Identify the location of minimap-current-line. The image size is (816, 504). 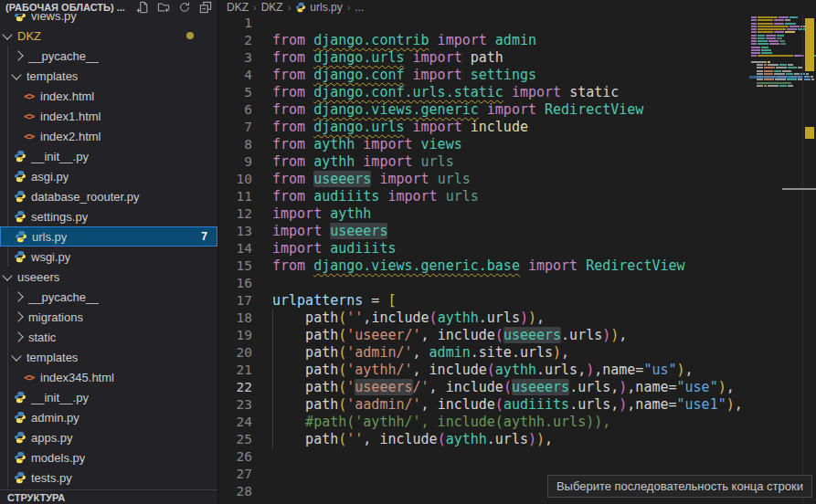
(776, 77).